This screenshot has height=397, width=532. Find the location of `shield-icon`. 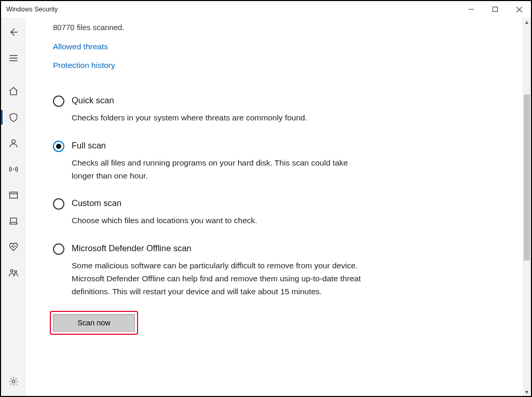

shield-icon is located at coordinates (13, 117).